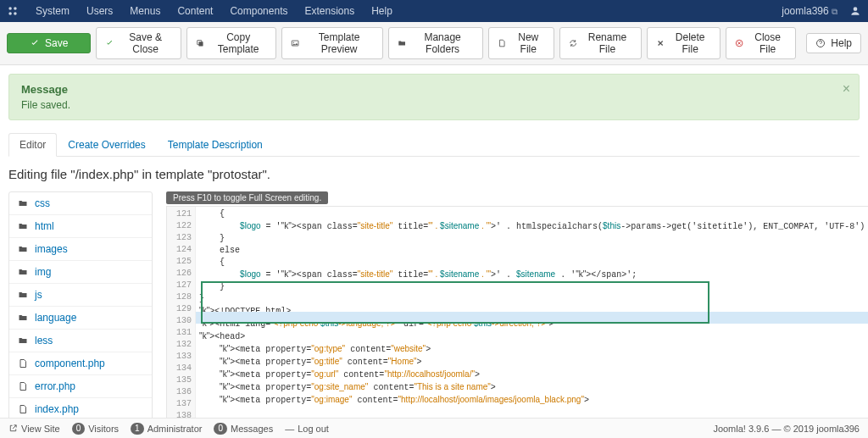 Image resolution: width=868 pixels, height=438 pixels. I want to click on logout-link: — Log out, so click(307, 429).